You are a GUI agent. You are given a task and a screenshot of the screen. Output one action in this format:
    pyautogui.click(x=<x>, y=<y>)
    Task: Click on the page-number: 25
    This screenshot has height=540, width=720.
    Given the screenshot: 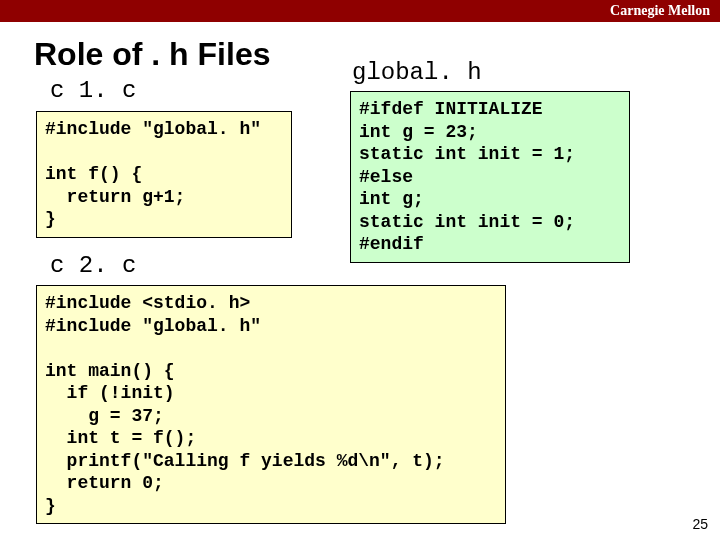 What is the action you would take?
    pyautogui.click(x=700, y=524)
    